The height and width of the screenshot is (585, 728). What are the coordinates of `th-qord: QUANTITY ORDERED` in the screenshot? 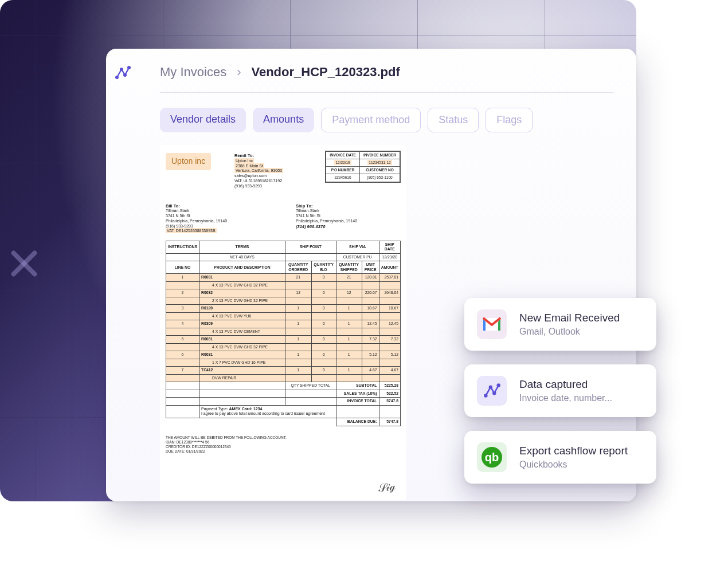 It's located at (298, 268).